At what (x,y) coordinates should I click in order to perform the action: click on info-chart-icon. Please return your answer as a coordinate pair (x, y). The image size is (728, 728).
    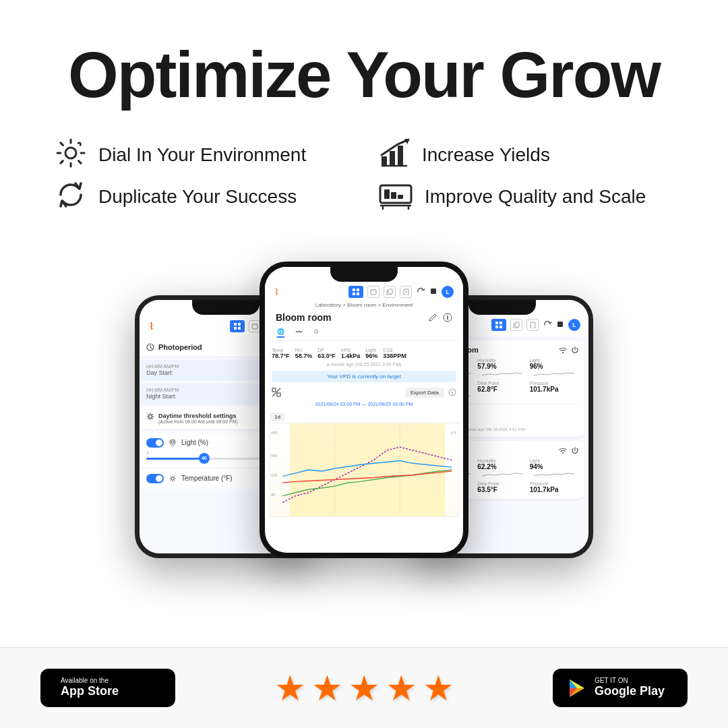
    Looking at the image, I should click on (452, 392).